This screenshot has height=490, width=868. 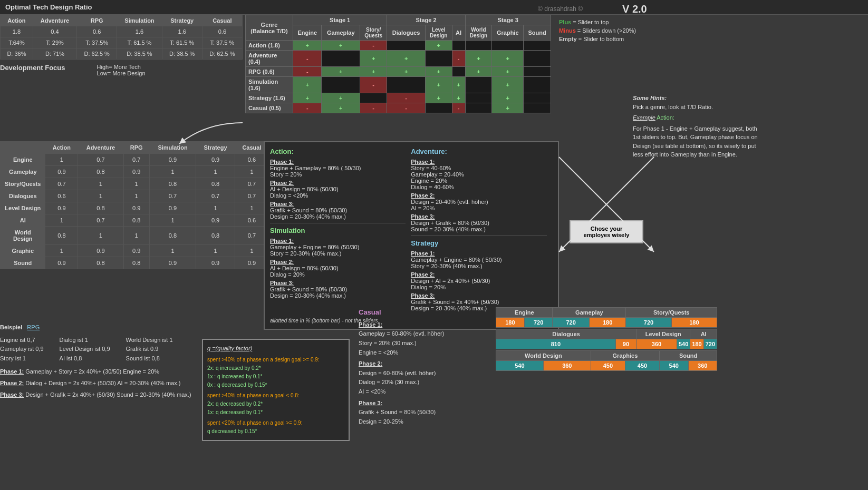 What do you see at coordinates (307, 33) in the screenshot?
I see `col-engine: Engine` at bounding box center [307, 33].